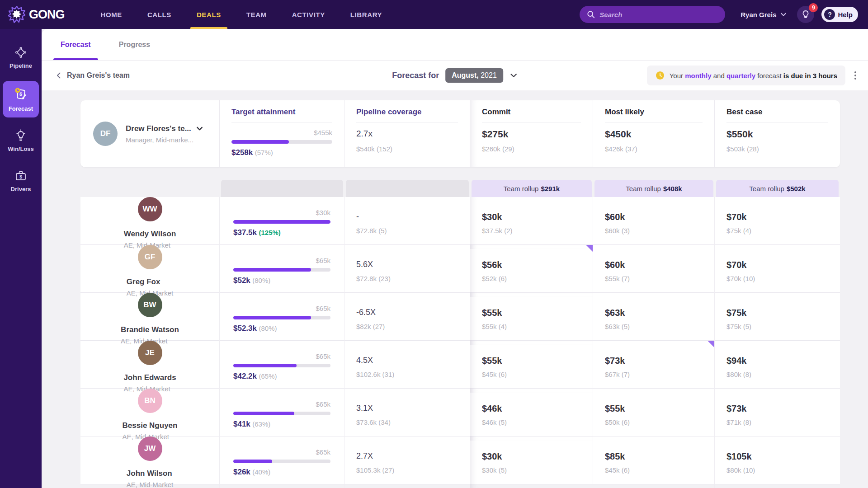  Describe the element at coordinates (150, 415) in the screenshot. I see `rep-profile: BN Bessie Nguyen AE, Mid-Market` at that location.